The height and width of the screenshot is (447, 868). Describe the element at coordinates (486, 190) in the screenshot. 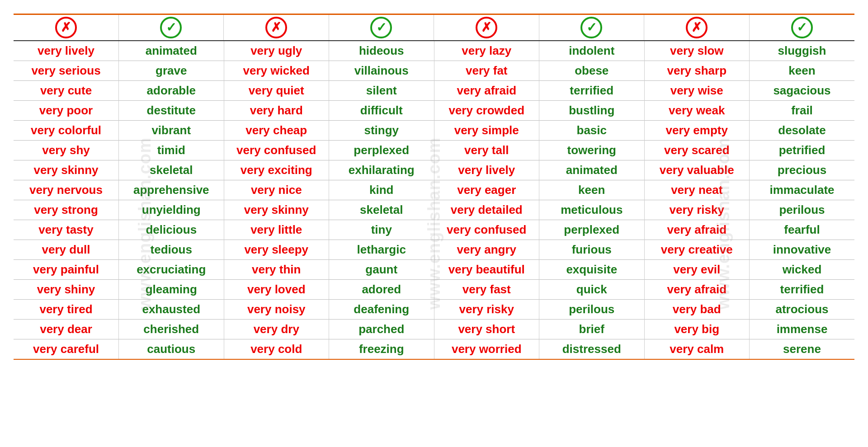

I see `table-cell: very eager` at that location.